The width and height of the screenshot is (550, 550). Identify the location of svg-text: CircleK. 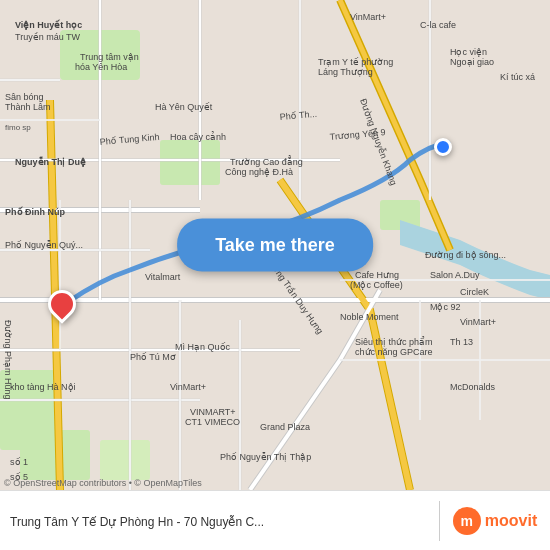
(474, 292).